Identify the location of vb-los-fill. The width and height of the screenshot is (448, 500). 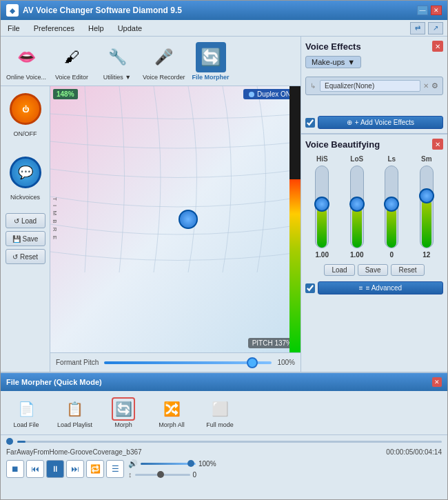
(357, 228).